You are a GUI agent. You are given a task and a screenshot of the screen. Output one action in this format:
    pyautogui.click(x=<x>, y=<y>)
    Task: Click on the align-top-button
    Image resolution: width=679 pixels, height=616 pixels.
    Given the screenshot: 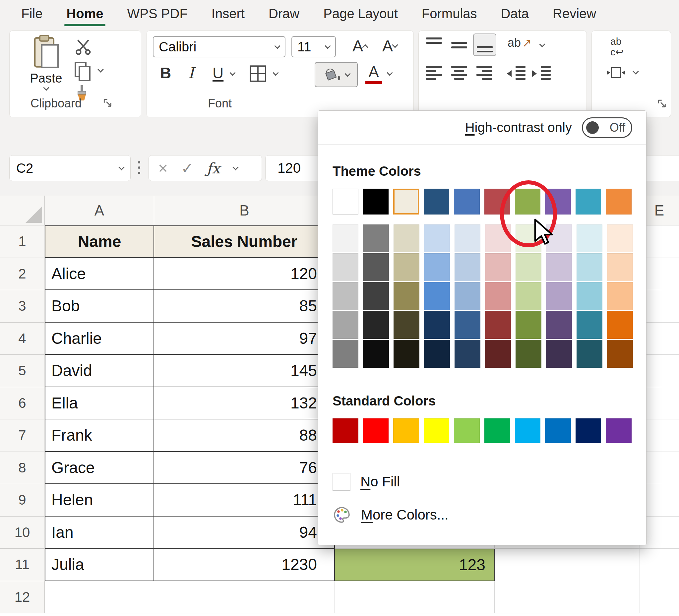 What is the action you would take?
    pyautogui.click(x=434, y=45)
    